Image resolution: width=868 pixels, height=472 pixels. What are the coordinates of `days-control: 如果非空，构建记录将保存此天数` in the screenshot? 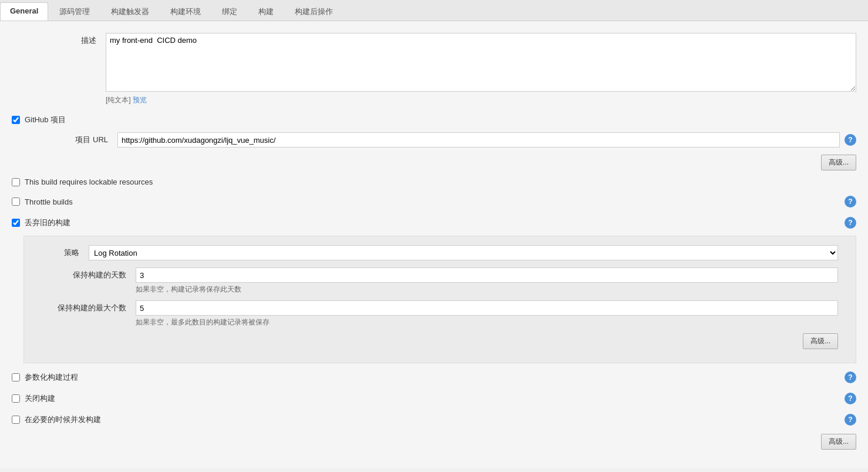 It's located at (487, 281).